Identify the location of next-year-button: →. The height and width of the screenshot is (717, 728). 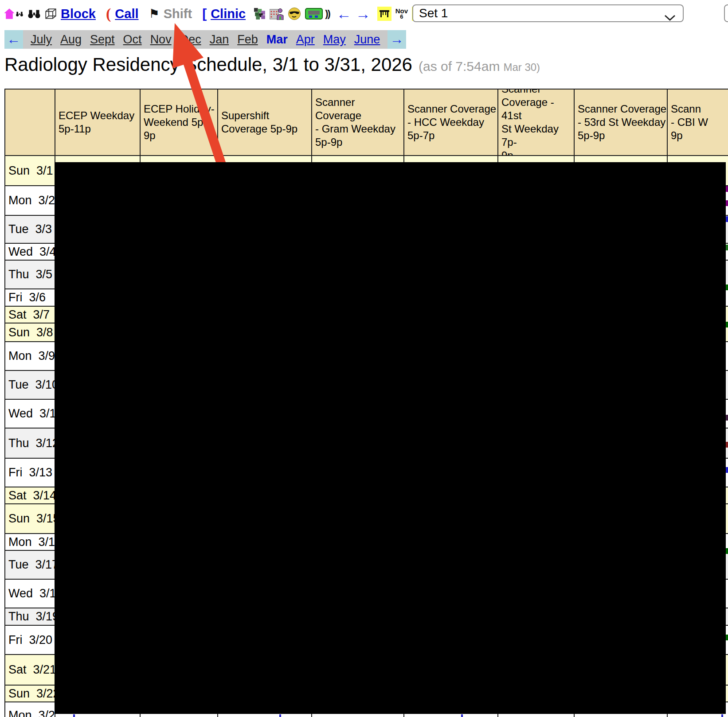
(397, 39).